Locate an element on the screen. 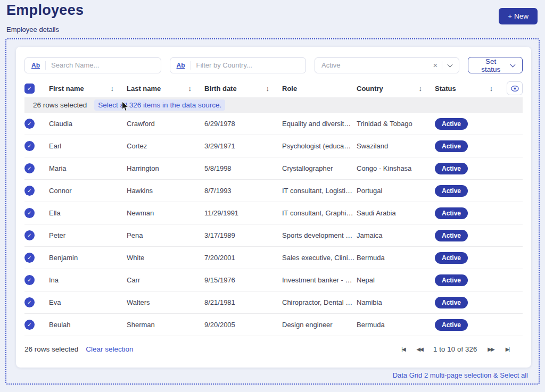  first-page-icon: |◀ is located at coordinates (403, 349).